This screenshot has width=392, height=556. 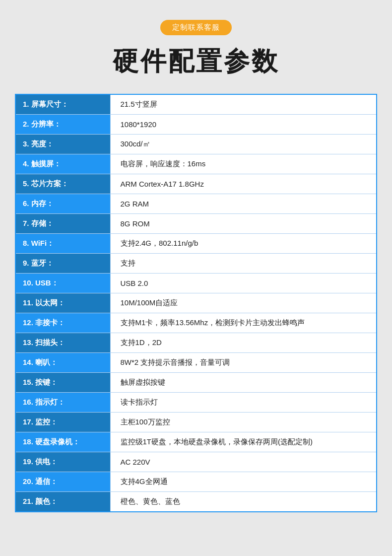 What do you see at coordinates (196, 422) in the screenshot?
I see `table-row: 17. 监控：主柜100万监控` at bounding box center [196, 422].